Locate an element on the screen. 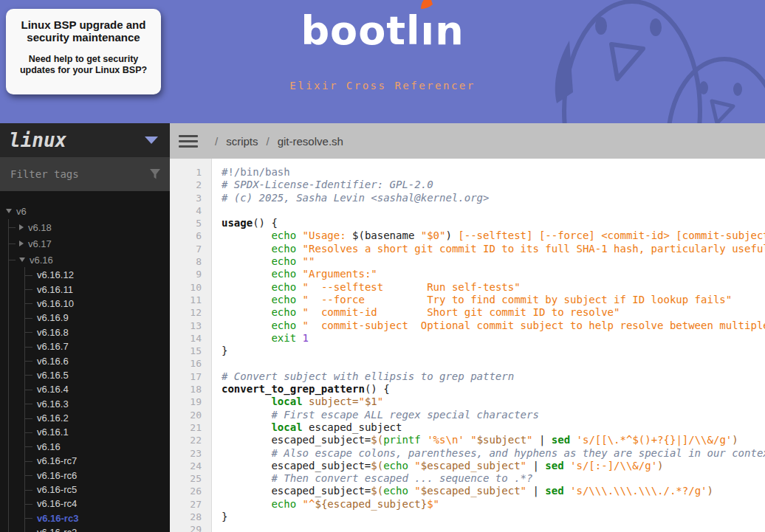 The width and height of the screenshot is (765, 532). bootlin-logo: bootlın is located at coordinates (382, 31).